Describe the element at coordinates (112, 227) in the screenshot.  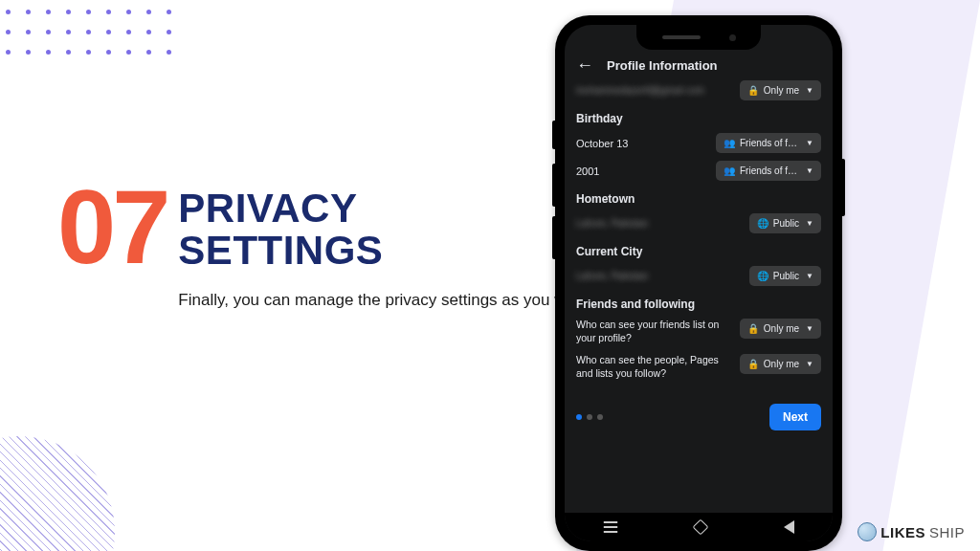
I see `step-number: 07` at that location.